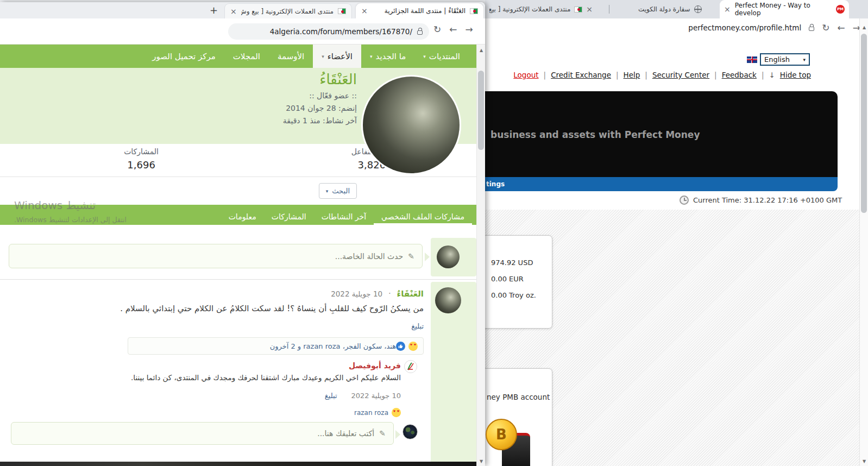 The image size is (868, 466). Describe the element at coordinates (376, 395) in the screenshot. I see `reply-date: 10 جويلية 2022` at that location.